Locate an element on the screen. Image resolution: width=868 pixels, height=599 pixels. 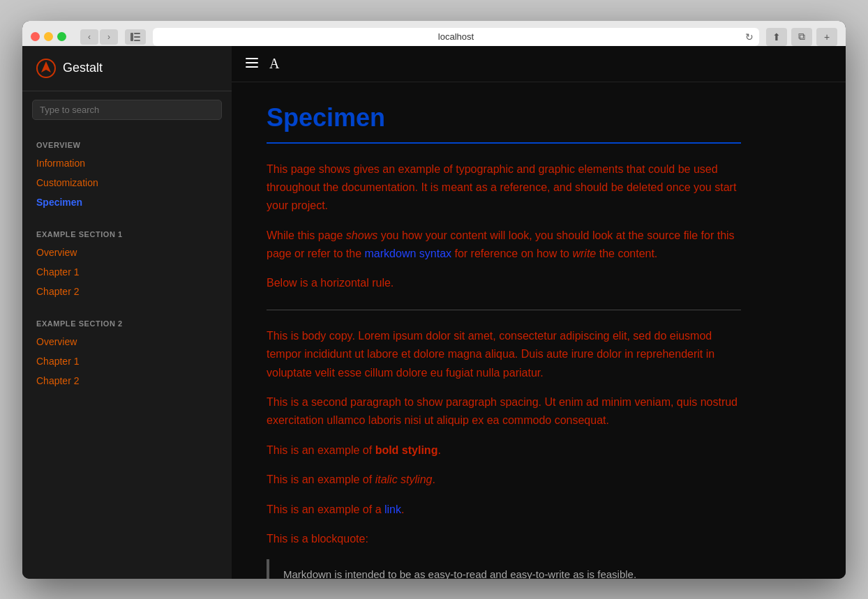
sidebar-header: Gestalt is located at coordinates (127, 68).